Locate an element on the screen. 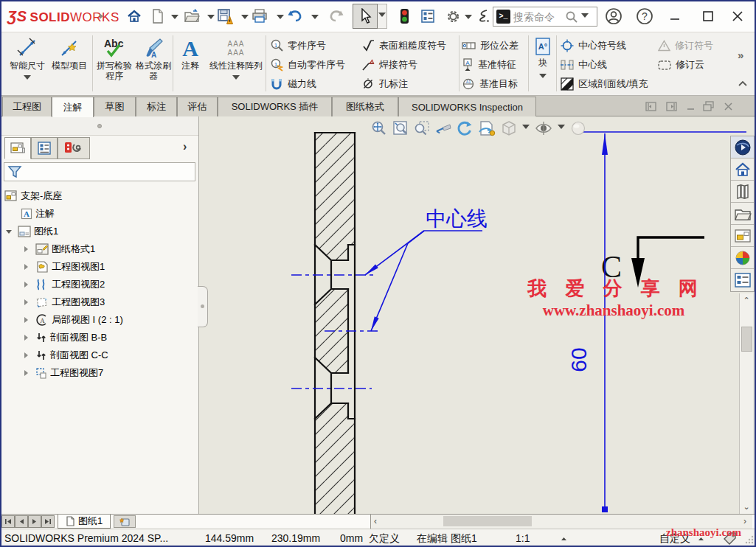 The width and height of the screenshot is (756, 547). vertical-scroll-thumb is located at coordinates (746, 339).